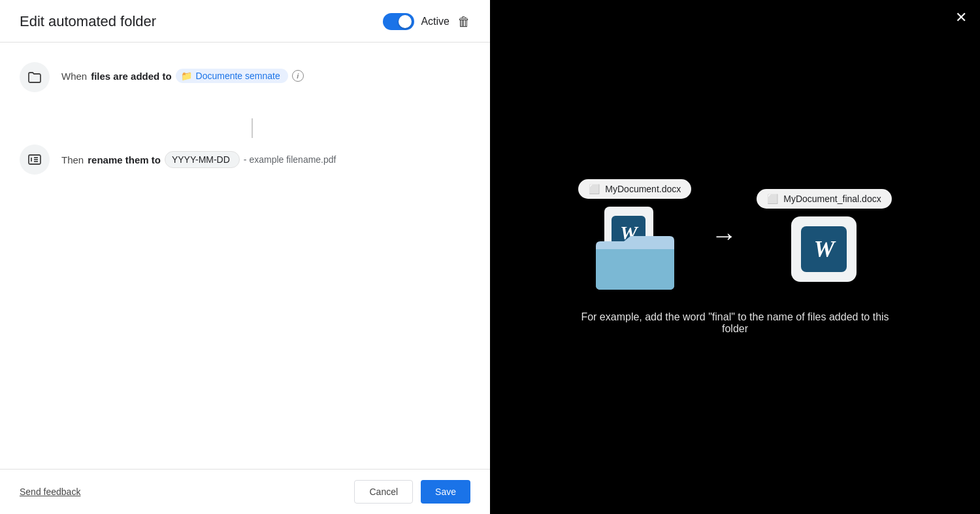 This screenshot has height=514, width=980. I want to click on folder-name: Documente semnate, so click(238, 76).